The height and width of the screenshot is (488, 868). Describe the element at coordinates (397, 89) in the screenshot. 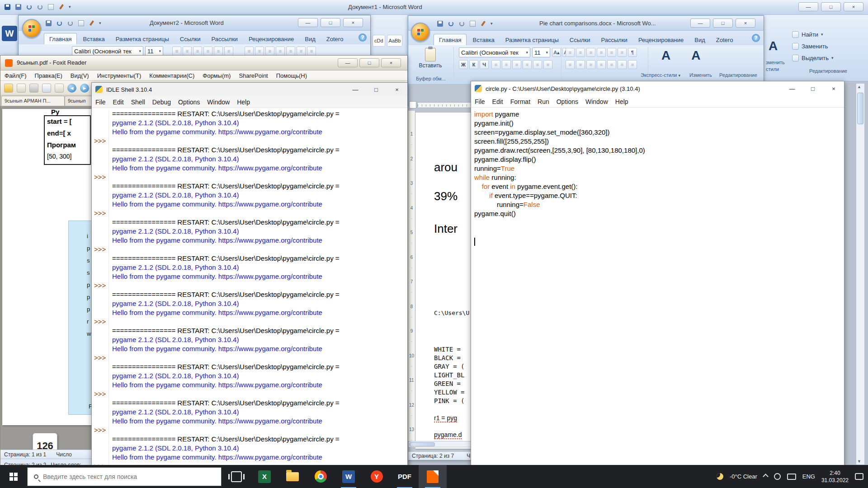

I see `shell-close-button: ×` at that location.